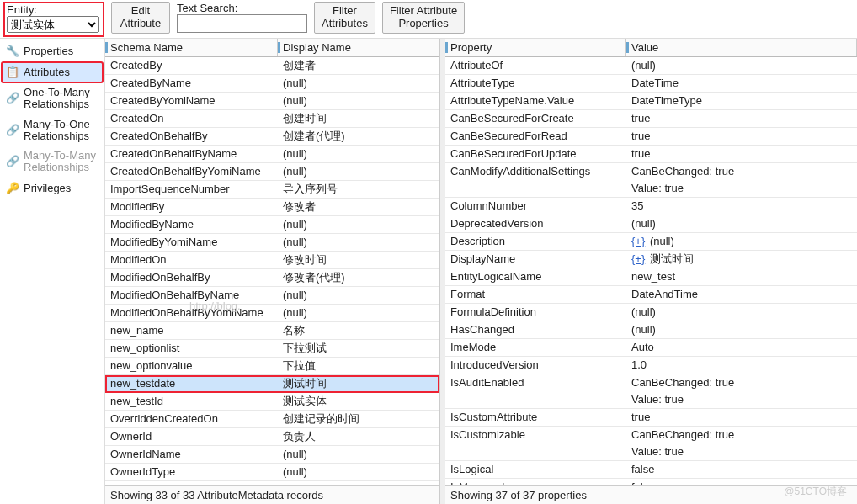 The image size is (857, 504). What do you see at coordinates (192, 47) in the screenshot?
I see `col-schema-name: Schema Name` at bounding box center [192, 47].